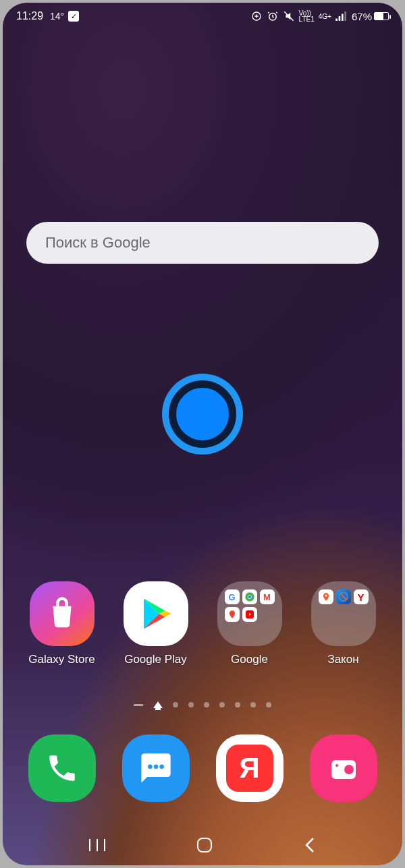  I want to click on navigation-bar, so click(202, 845).